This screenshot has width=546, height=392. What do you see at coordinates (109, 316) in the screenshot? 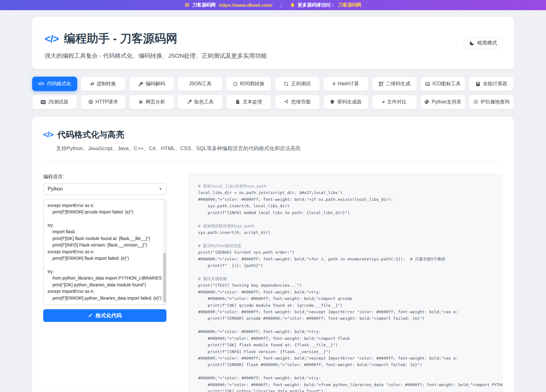
I see `format-button-label: 格式化代码` at bounding box center [109, 316].